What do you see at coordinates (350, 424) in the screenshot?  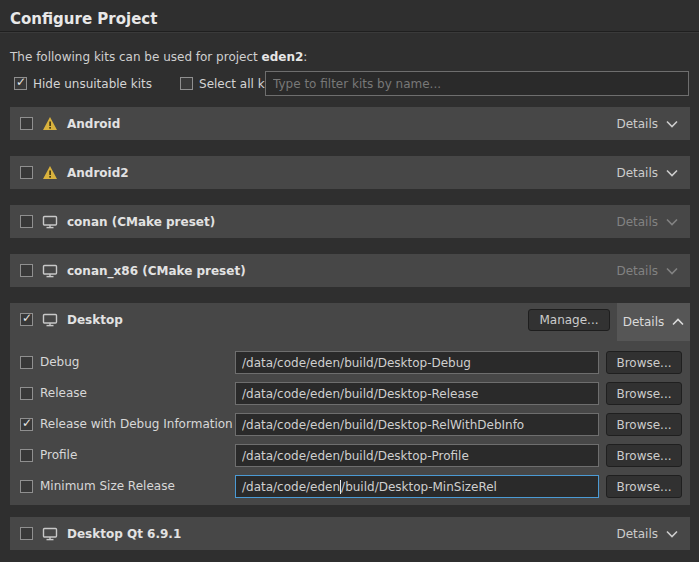 I see `build-config-row-relwithdebinfo: Release with Debug Information Browse...` at bounding box center [350, 424].